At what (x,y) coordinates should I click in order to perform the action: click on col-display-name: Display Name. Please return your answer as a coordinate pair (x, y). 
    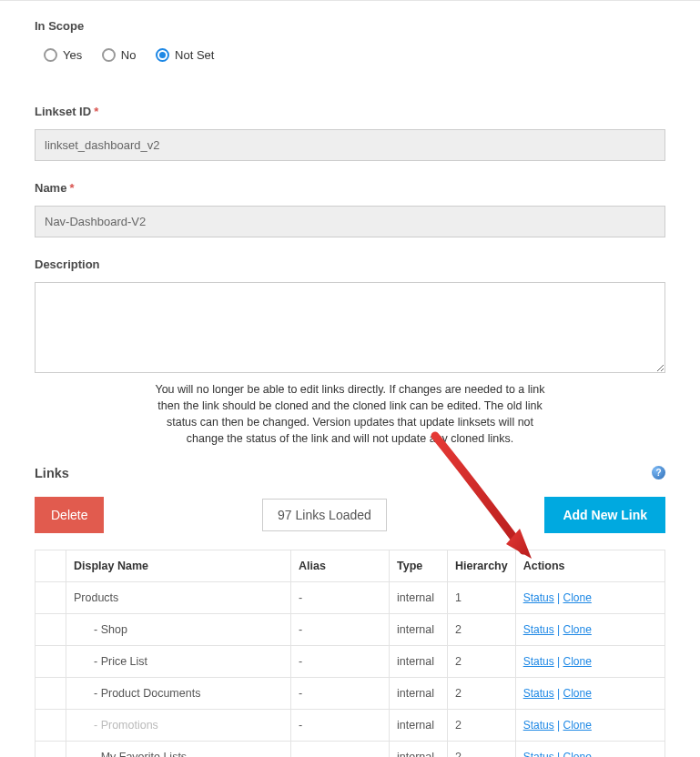
    Looking at the image, I should click on (178, 566).